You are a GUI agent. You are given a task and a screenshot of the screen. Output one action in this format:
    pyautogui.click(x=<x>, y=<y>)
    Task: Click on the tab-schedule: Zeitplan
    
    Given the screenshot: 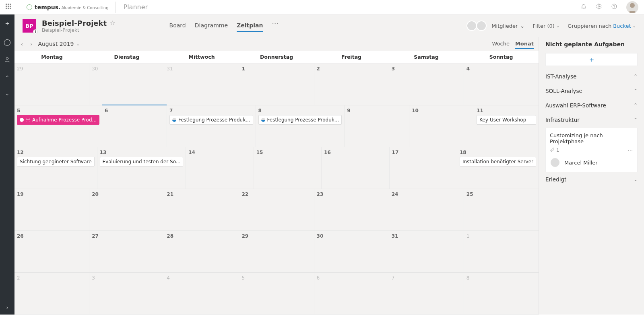 What is the action you would take?
    pyautogui.click(x=250, y=26)
    